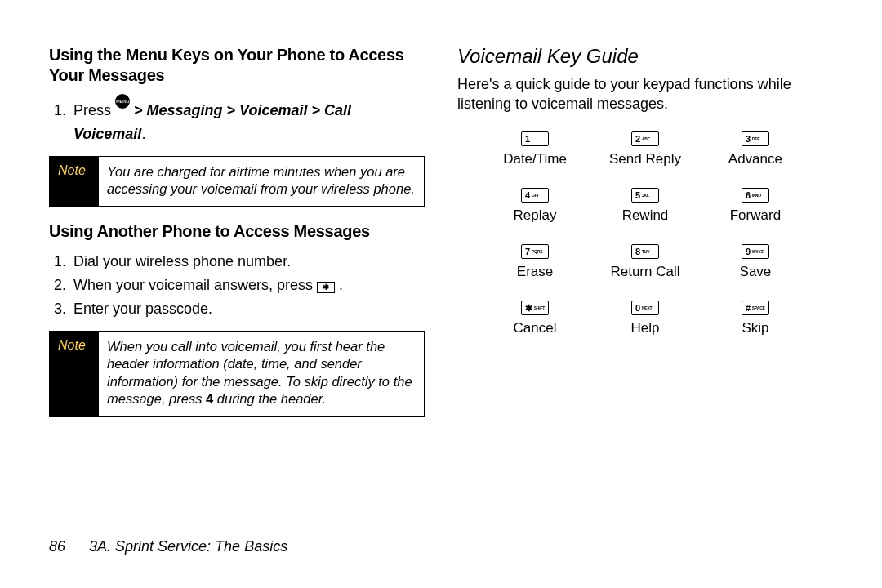  Describe the element at coordinates (57, 546) in the screenshot. I see `page-number: 86` at that location.